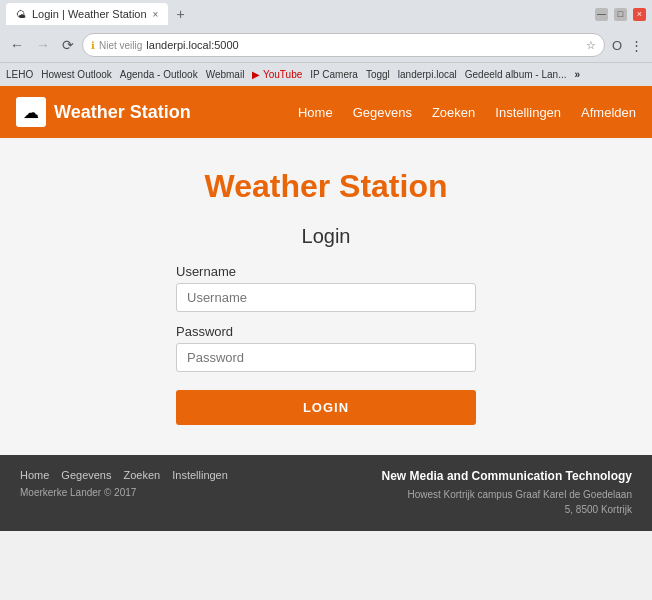  I want to click on maximize-button: □, so click(620, 14).